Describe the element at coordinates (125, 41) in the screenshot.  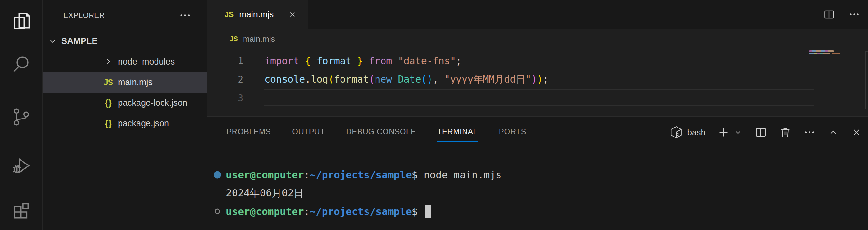
I see `folder-root-sample: SAMPLE` at that location.